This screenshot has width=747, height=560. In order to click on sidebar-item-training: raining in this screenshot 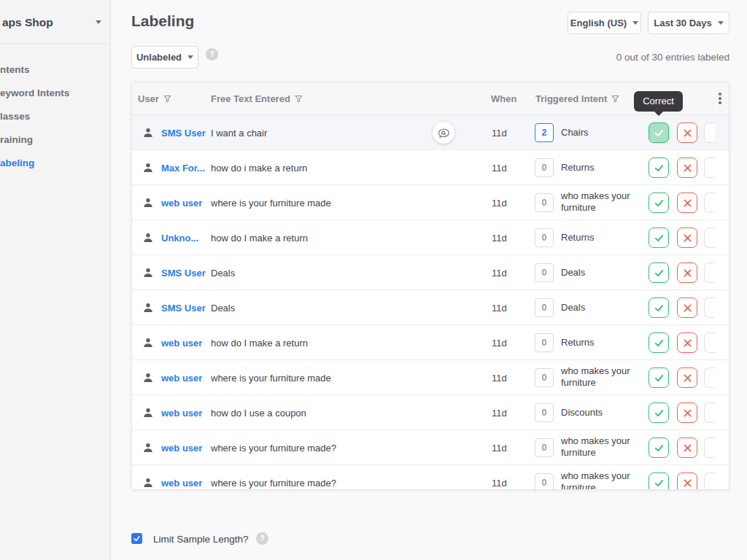, I will do `click(55, 140)`.